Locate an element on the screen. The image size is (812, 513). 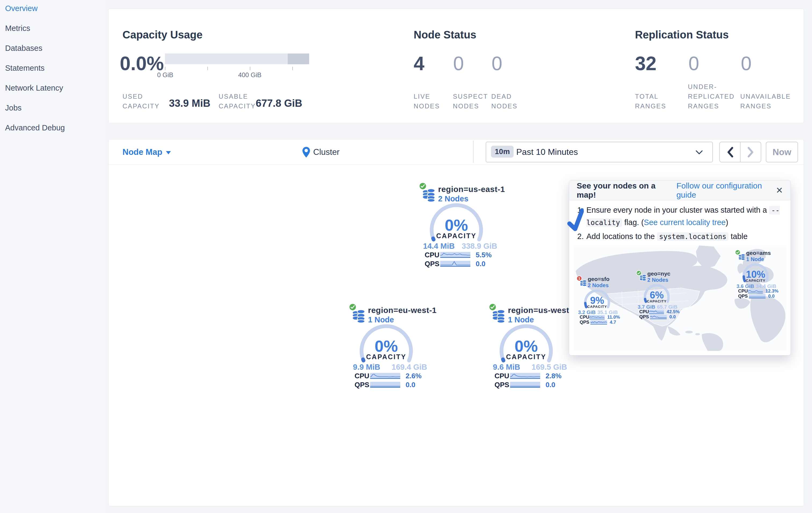
under-replicated-line0: UNDER- is located at coordinates (702, 87).